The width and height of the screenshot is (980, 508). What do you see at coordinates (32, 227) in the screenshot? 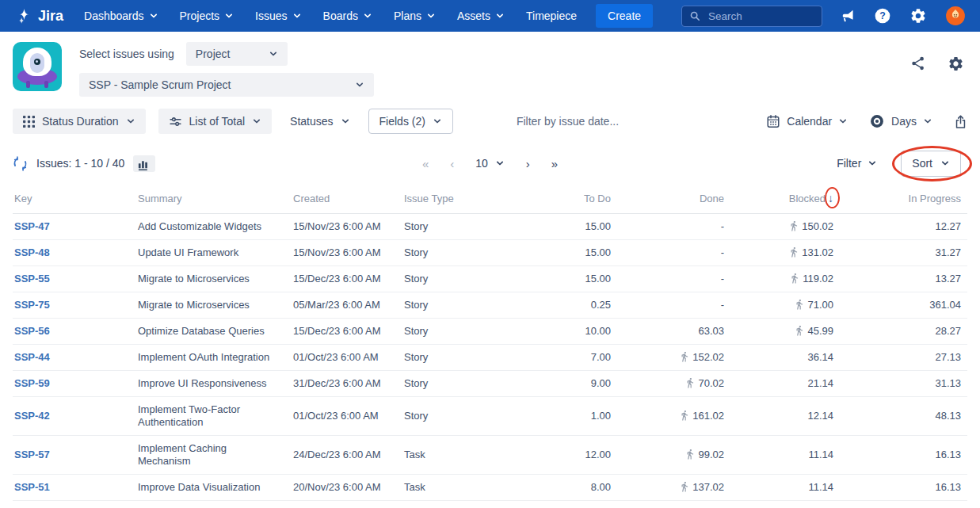
I see `issue-key-link: SSP-47` at bounding box center [32, 227].